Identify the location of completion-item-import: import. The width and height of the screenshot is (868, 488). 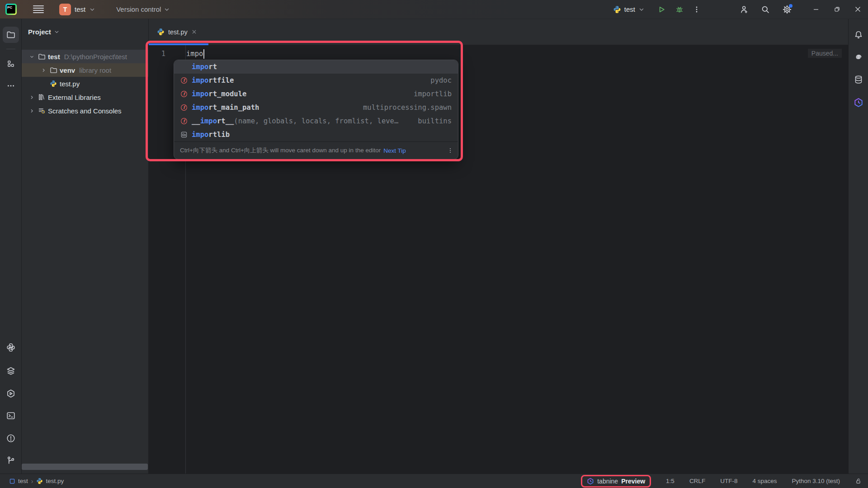
(316, 67).